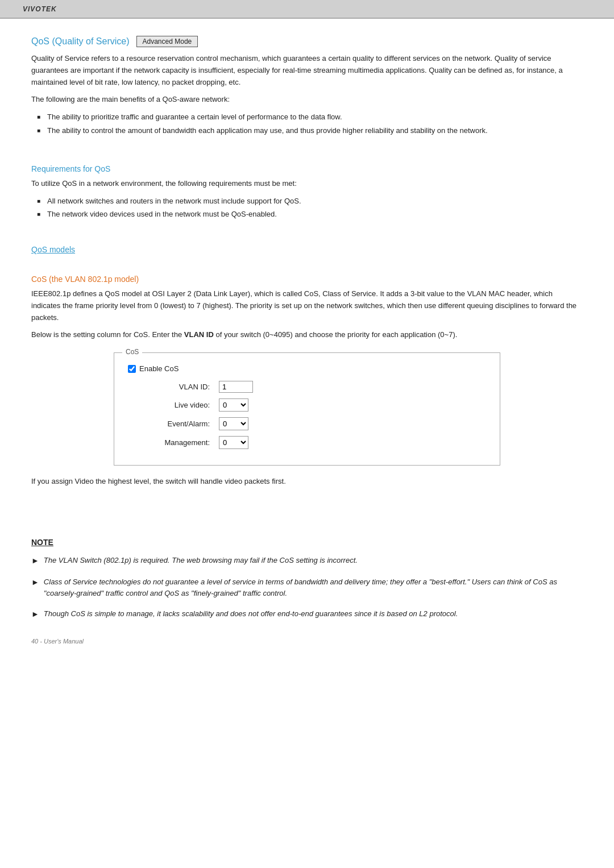  I want to click on intro-paragraph-2: The following are the main benefits of a…, so click(307, 100).